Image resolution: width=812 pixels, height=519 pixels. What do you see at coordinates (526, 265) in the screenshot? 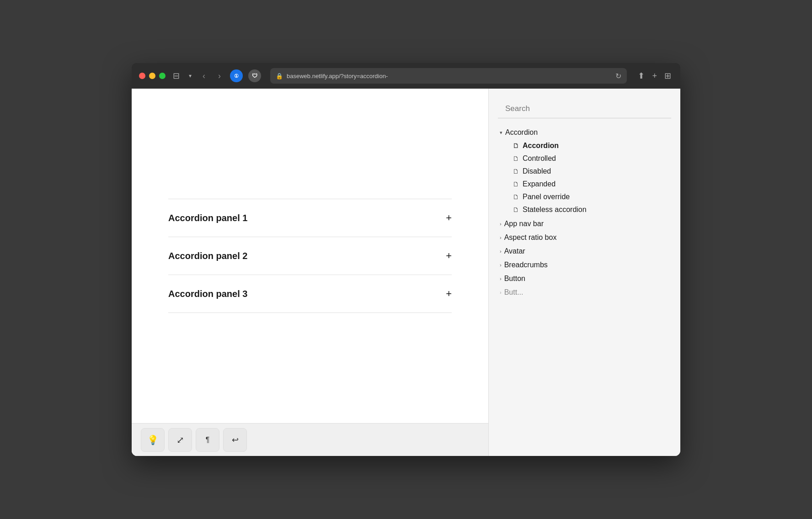
I see `collapsed-group-label: Breadcrumbs` at bounding box center [526, 265].